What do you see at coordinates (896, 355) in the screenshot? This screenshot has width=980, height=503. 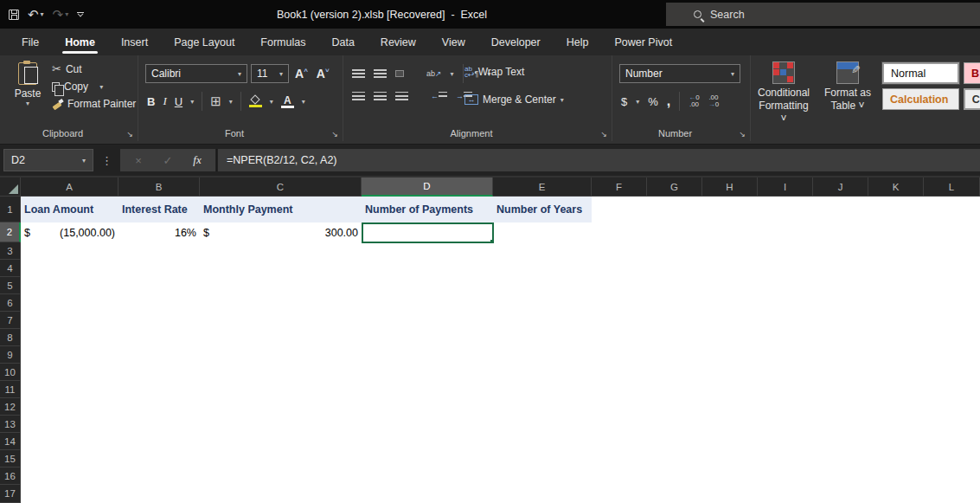 I see `cell-K9` at bounding box center [896, 355].